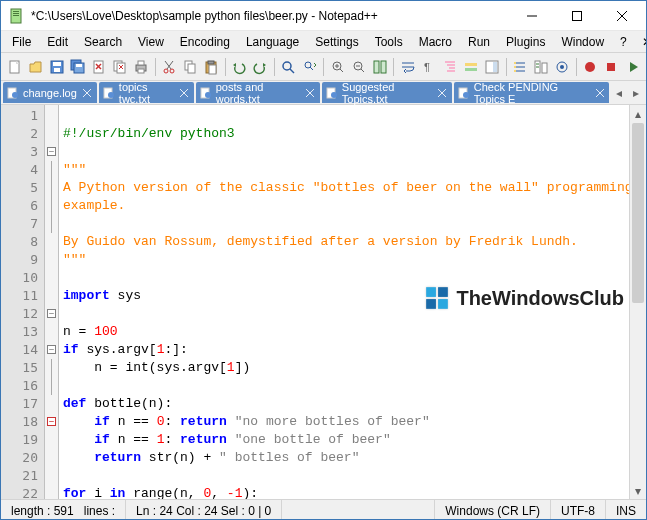 The width and height of the screenshot is (647, 520). What do you see at coordinates (310, 67) in the screenshot?
I see `replace-button` at bounding box center [310, 67].